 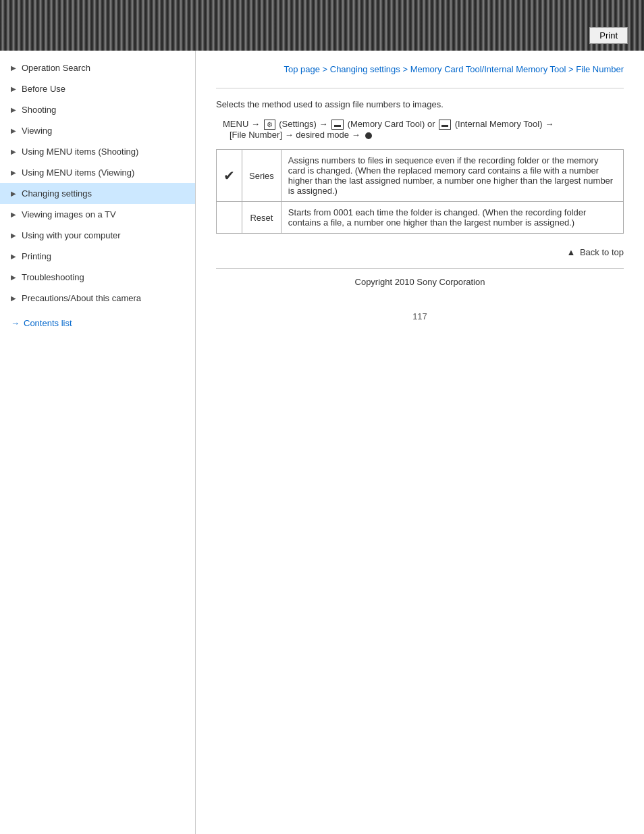 I want to click on sidebar-item-label: Shooting, so click(x=105, y=109).